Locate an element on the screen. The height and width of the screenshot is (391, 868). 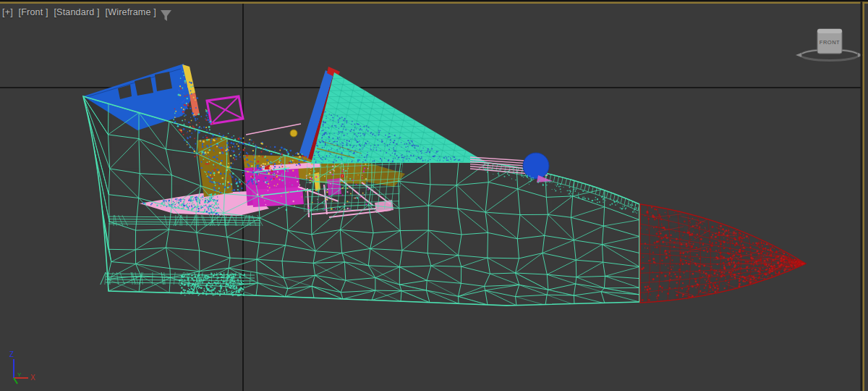
viewport-label: [+] [Front ] [Standard ] [Wireframe ] is located at coordinates (81, 12).